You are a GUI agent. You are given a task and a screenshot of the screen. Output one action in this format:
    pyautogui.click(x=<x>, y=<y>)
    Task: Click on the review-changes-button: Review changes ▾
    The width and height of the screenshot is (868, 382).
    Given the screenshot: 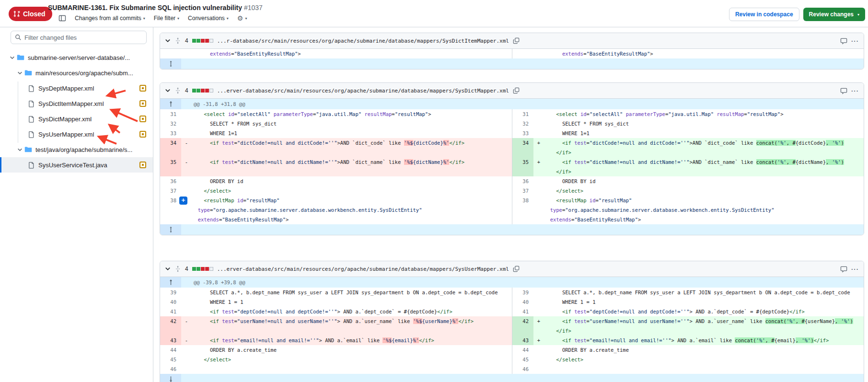 What is the action you would take?
    pyautogui.click(x=834, y=14)
    